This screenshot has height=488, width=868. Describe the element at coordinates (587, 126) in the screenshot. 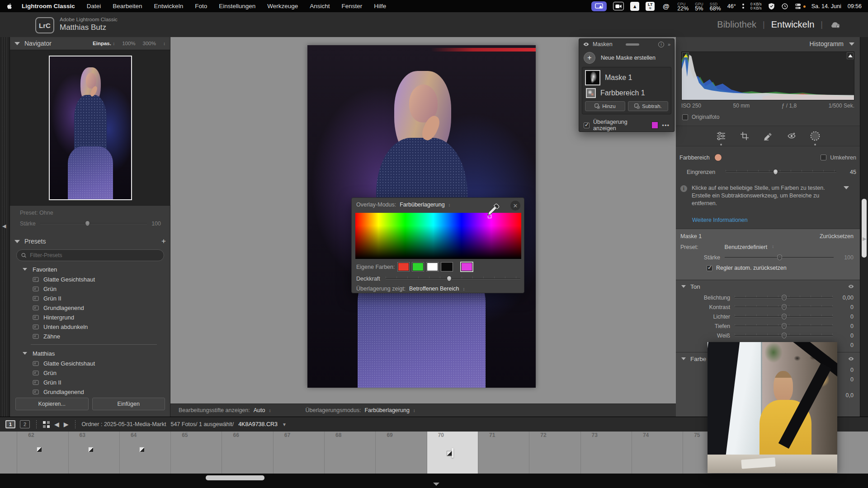

I see `show-overlay-checkbox` at that location.